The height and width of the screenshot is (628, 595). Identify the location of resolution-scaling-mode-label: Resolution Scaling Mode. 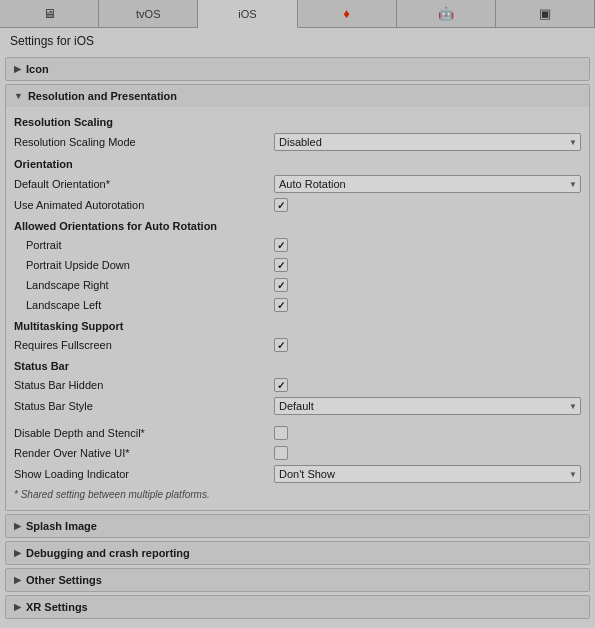
(144, 142).